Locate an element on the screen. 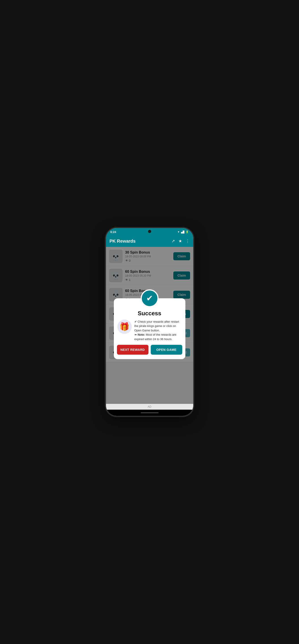 This screenshot has height=644, width=299. open-game-button: OPEN GAME is located at coordinates (166, 350).